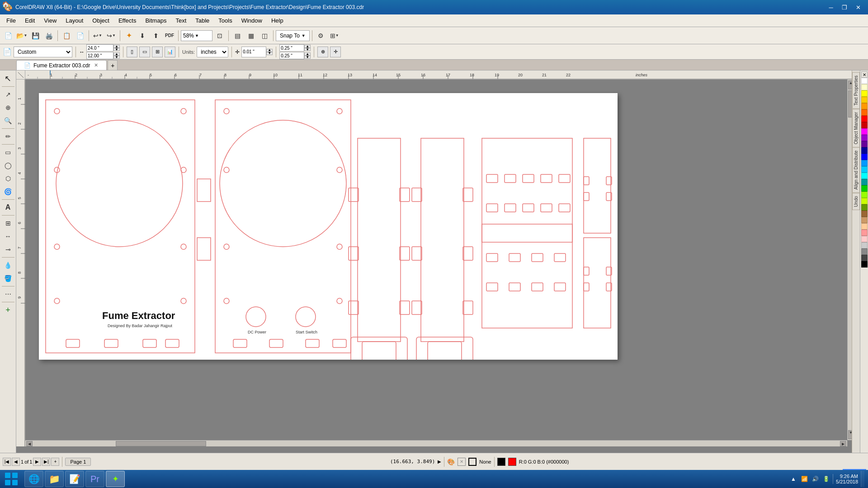 The height and width of the screenshot is (488, 868). Describe the element at coordinates (847, 479) in the screenshot. I see `clock-area: 9:26 AM 5/21/2018` at that location.